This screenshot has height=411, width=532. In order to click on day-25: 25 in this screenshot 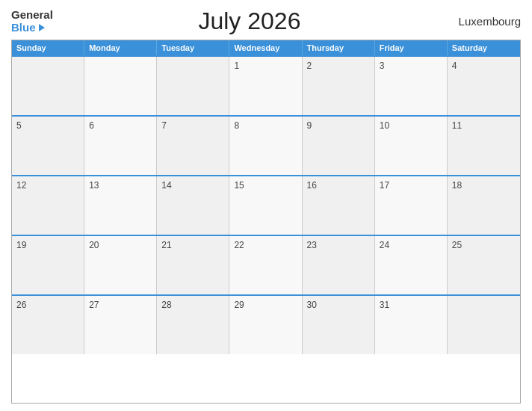, I will do `click(484, 265)`.